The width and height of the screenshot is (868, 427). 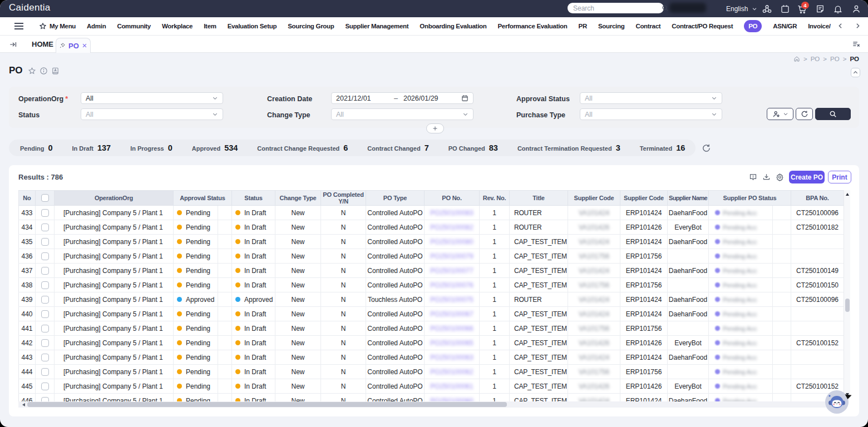 I want to click on col-supplier-po-status: Supplier PO Status, so click(x=750, y=198).